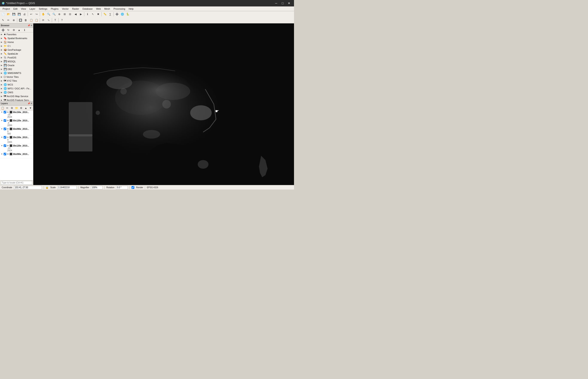 This screenshot has width=588, height=379. I want to click on browser-refresh-btn: ↻, so click(8, 30).